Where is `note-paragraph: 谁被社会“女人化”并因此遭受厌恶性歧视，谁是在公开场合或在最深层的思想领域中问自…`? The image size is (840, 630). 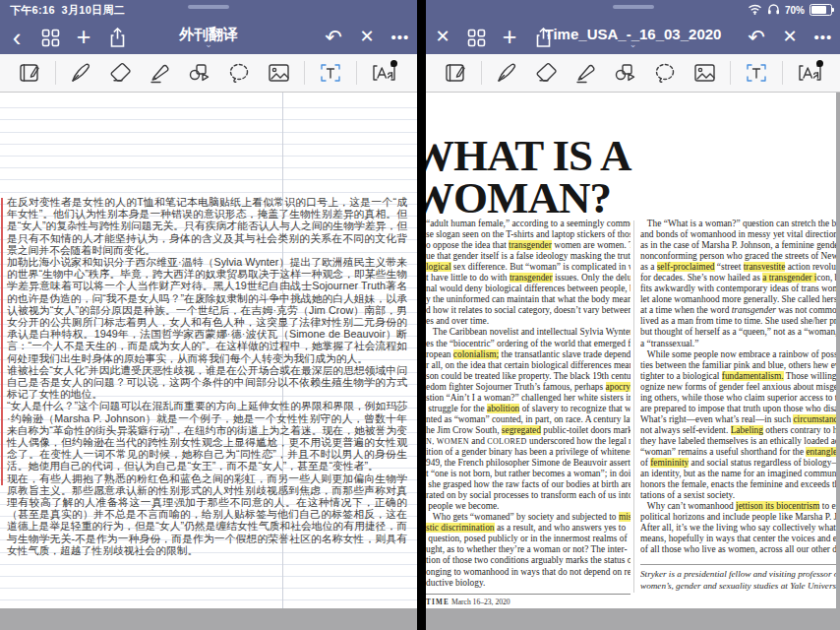
note-paragraph: 谁被社会“女人化”并因此遭受厌恶性歧视，谁是在公开场合或在最深层的思想领域中问自… is located at coordinates (207, 382).